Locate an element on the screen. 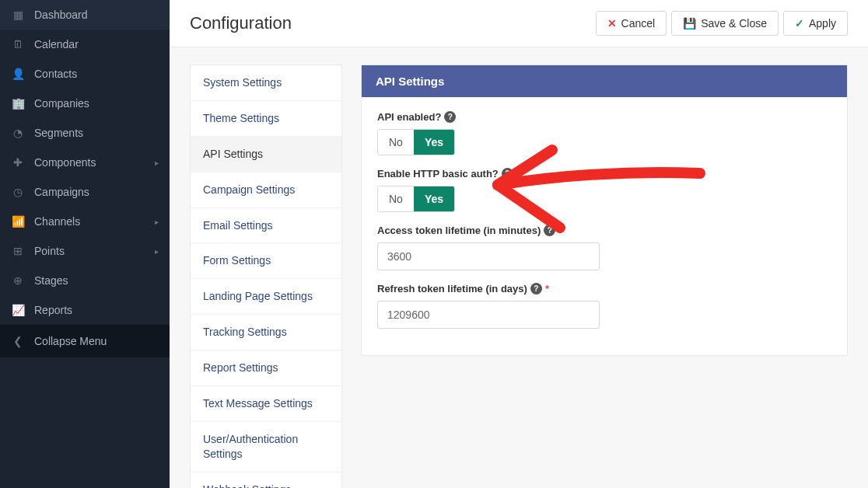 The width and height of the screenshot is (868, 488). refresh-token-input is located at coordinates (488, 315).